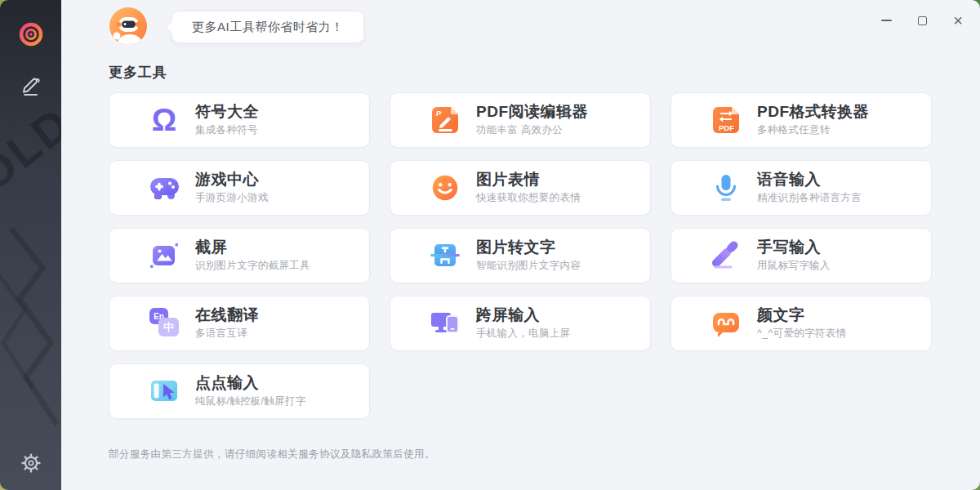 The width and height of the screenshot is (980, 490). What do you see at coordinates (523, 315) in the screenshot?
I see `tool-title: 跨屏输入` at bounding box center [523, 315].